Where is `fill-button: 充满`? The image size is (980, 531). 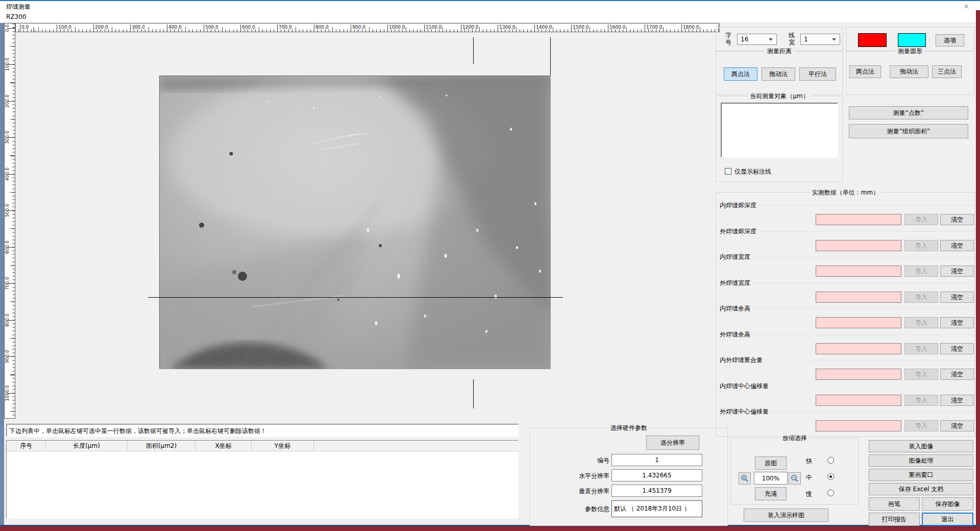
fill-button: 充满 is located at coordinates (771, 494).